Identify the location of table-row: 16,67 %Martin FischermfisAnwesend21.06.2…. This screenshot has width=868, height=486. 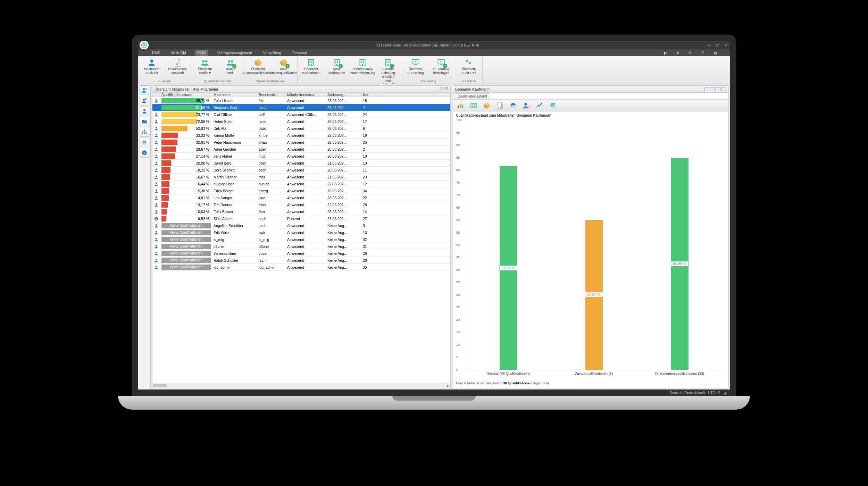
(301, 177).